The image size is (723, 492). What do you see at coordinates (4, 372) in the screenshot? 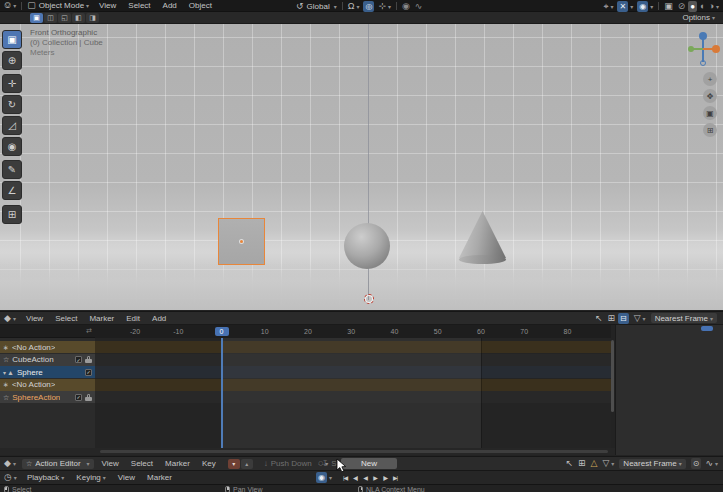
I see `expand-caret: ▾` at bounding box center [4, 372].